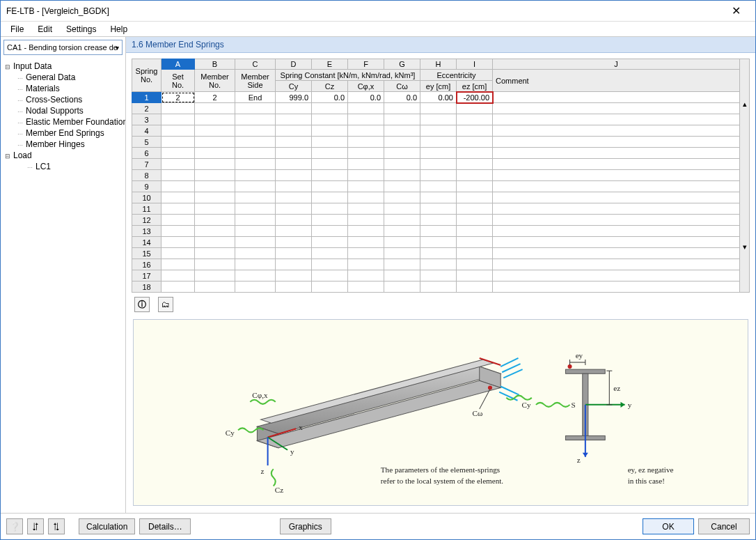 This screenshot has height=540, width=756. I want to click on tree-nodal-supports: Nodal Supports, so click(63, 111).